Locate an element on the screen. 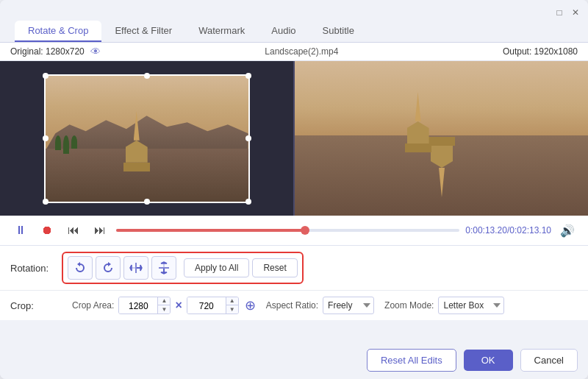 The height and width of the screenshot is (379, 588). handle-bottom-right is located at coordinates (248, 202).